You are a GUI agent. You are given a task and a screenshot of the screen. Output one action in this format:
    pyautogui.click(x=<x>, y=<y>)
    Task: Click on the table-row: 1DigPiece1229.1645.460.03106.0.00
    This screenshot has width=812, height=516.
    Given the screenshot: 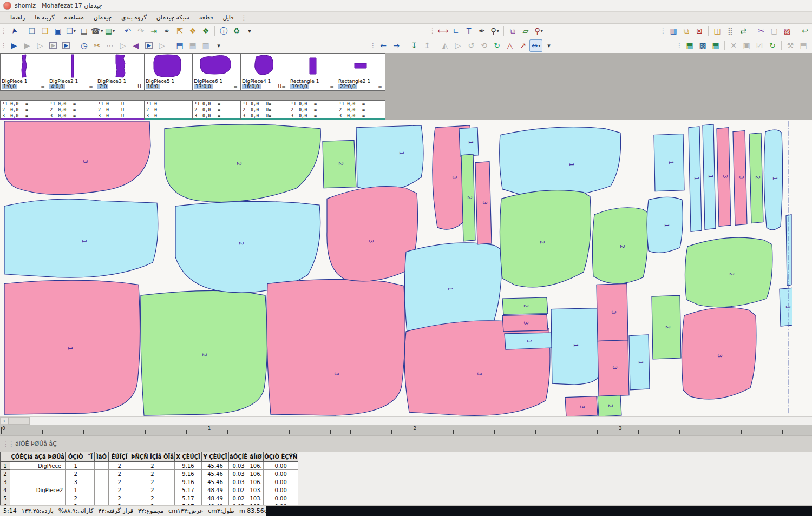 What is the action you would take?
    pyautogui.click(x=149, y=466)
    